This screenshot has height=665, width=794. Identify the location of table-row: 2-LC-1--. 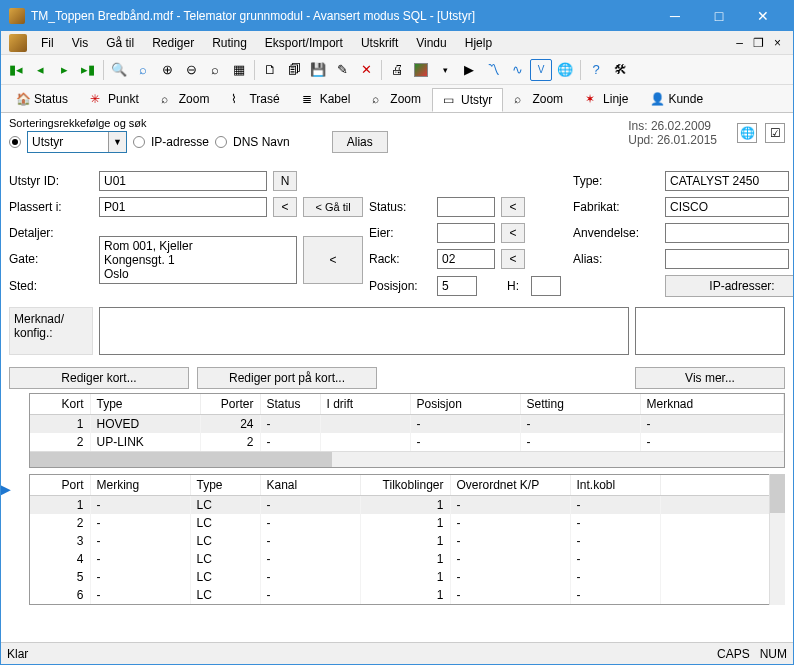
(407, 523).